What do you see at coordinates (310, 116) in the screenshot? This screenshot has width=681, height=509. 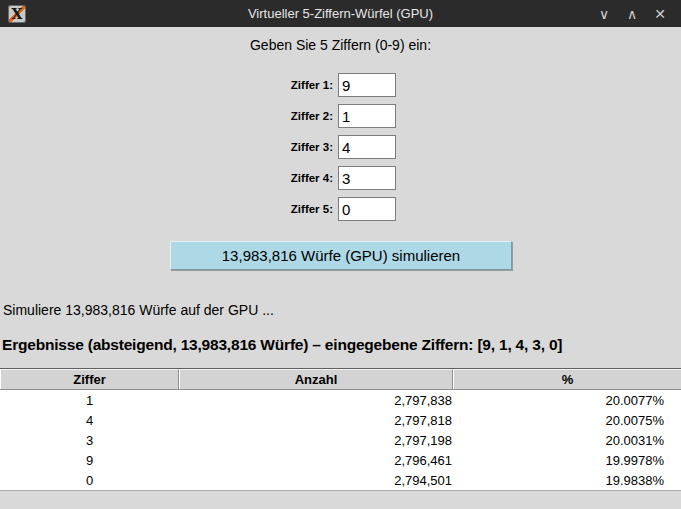 I see `digit-2-label: Ziffer 2:` at bounding box center [310, 116].